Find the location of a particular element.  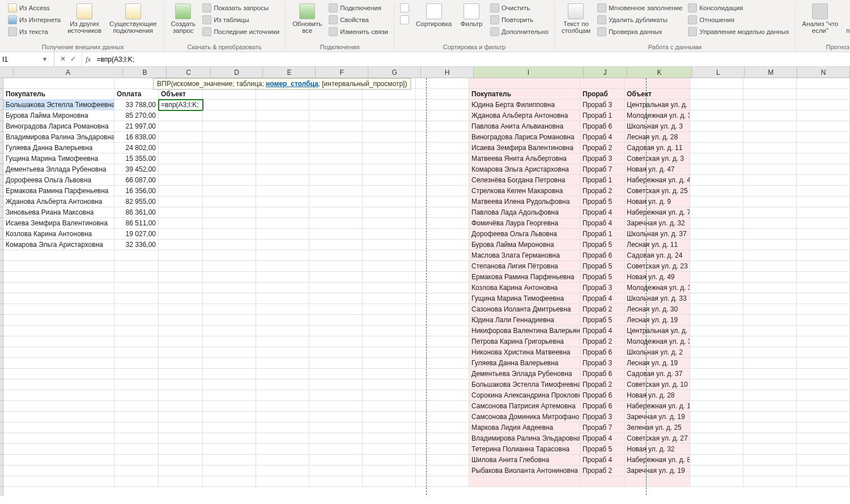

cell: Козлова Карина Антоновна is located at coordinates (59, 234).